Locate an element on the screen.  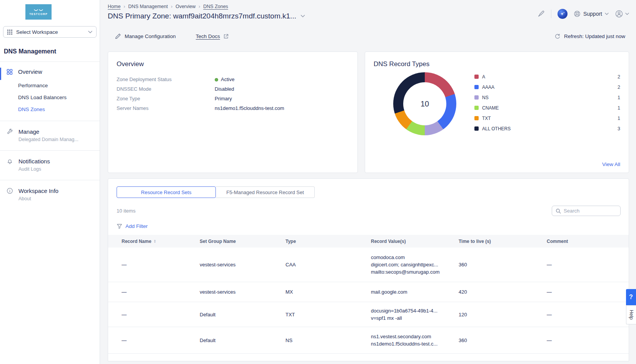
search-input is located at coordinates (590, 211).